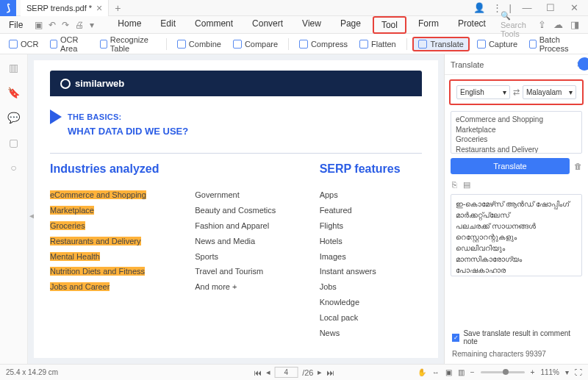 Image resolution: width=588 pixels, height=380 pixels. Describe the element at coordinates (533, 372) in the screenshot. I see `zoom-in-icon: +` at that location.